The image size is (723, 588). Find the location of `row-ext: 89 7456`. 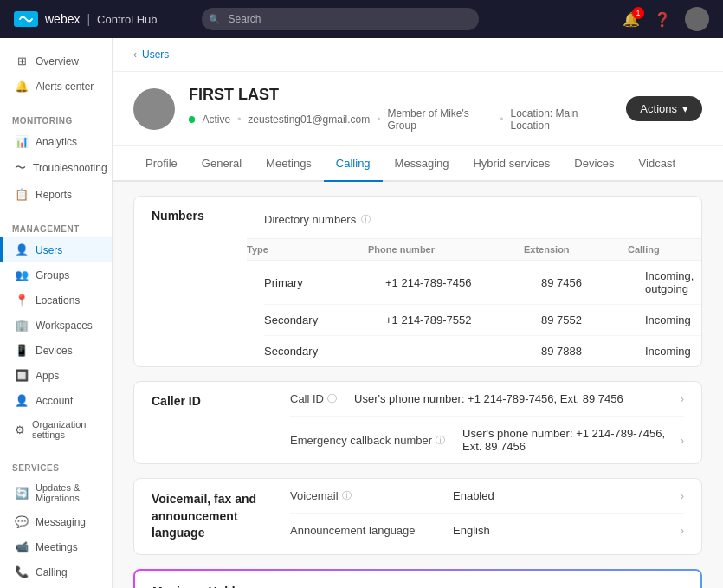

row-ext: 89 7456 is located at coordinates (593, 282).